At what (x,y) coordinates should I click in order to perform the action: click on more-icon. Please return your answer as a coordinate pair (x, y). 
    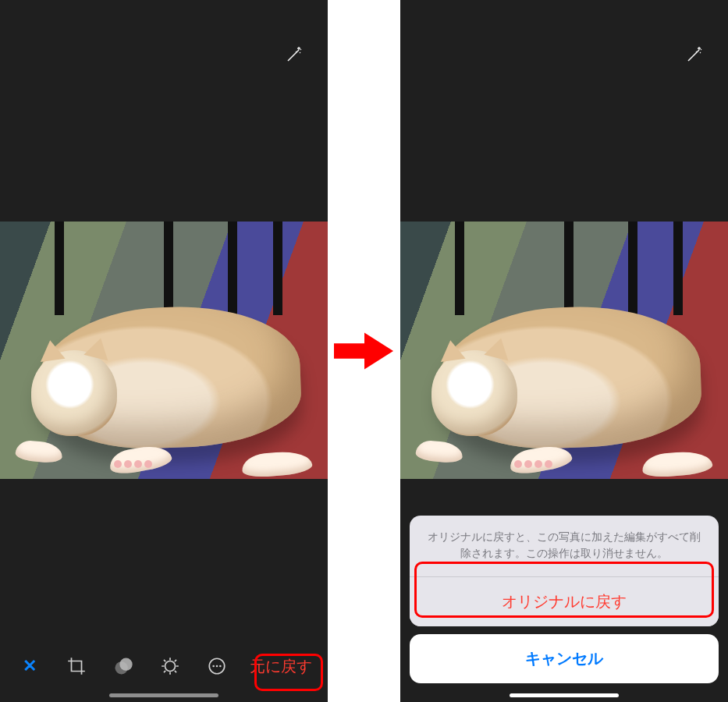
    Looking at the image, I should click on (217, 666).